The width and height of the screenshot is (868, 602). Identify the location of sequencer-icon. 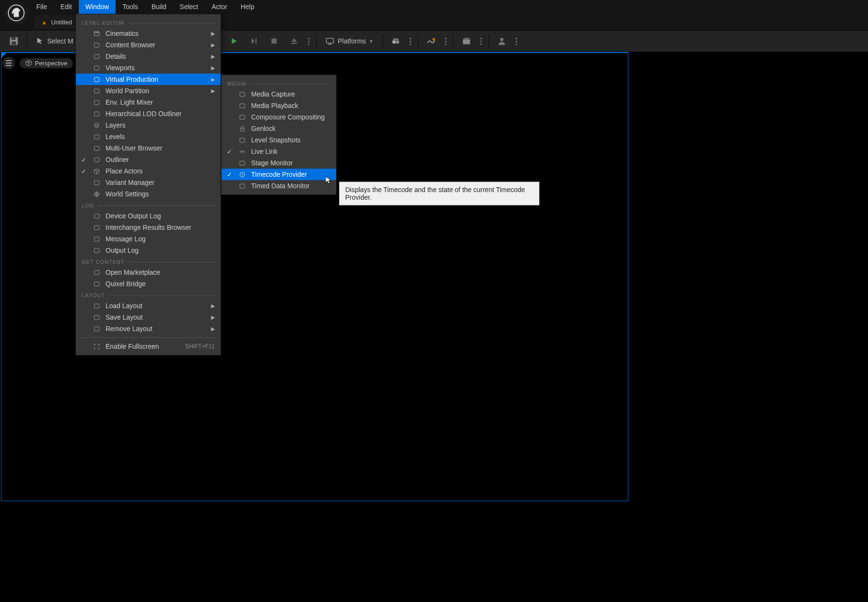
(431, 41).